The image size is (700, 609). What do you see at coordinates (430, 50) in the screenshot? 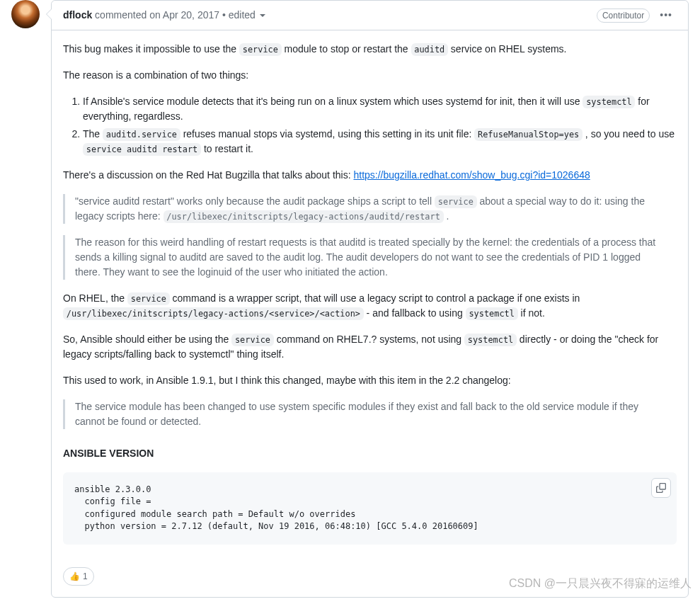
I see `inline-code: auditd` at bounding box center [430, 50].